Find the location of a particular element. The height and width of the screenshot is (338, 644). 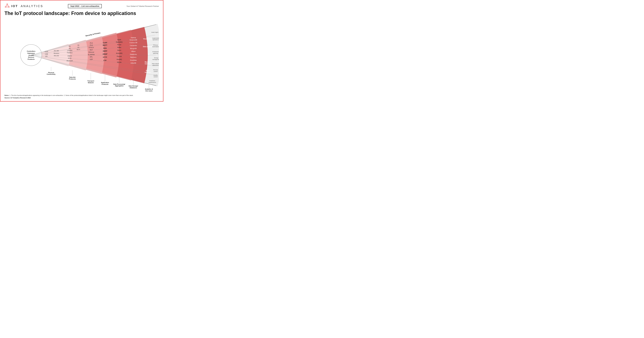

tn-6lowpan: 6LoWPAN is located at coordinates (92, 54).